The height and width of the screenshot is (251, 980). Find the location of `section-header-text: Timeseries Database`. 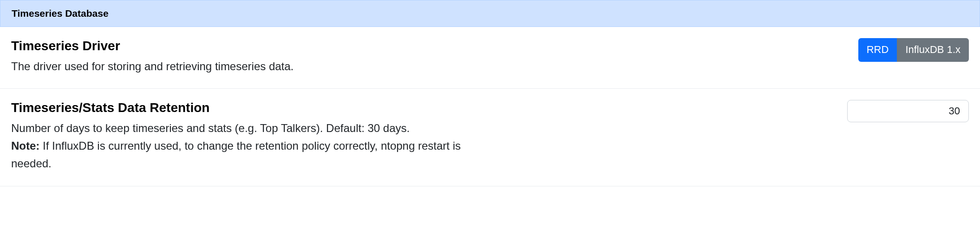

section-header-text: Timeseries Database is located at coordinates (60, 13).